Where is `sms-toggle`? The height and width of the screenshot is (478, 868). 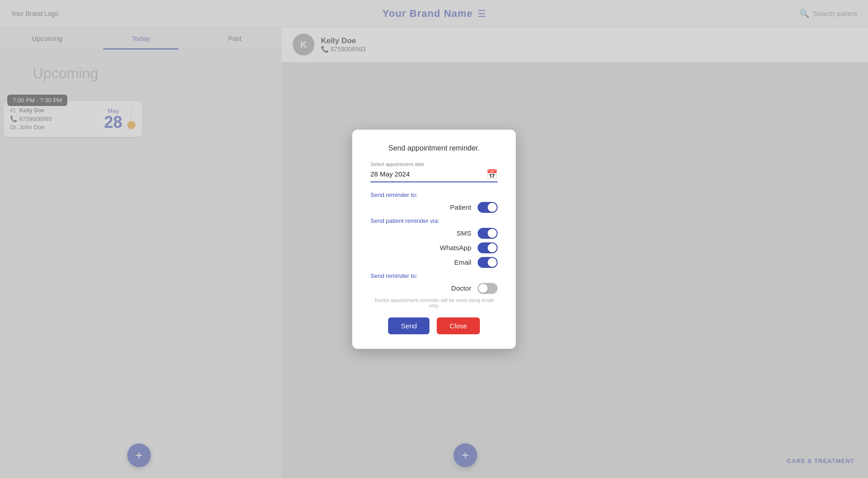 sms-toggle is located at coordinates (488, 233).